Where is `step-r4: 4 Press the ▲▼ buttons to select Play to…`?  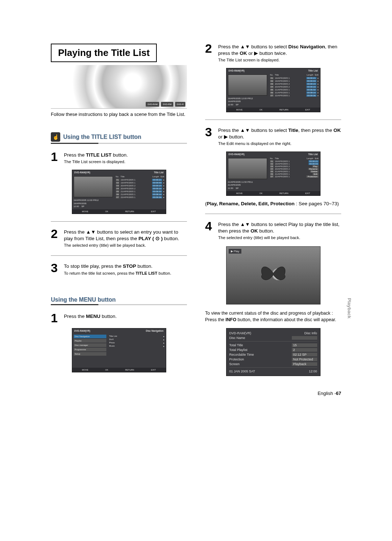
step-r4: 4 Press the ▲▼ buttons to select Play to… is located at coordinates (273, 231).